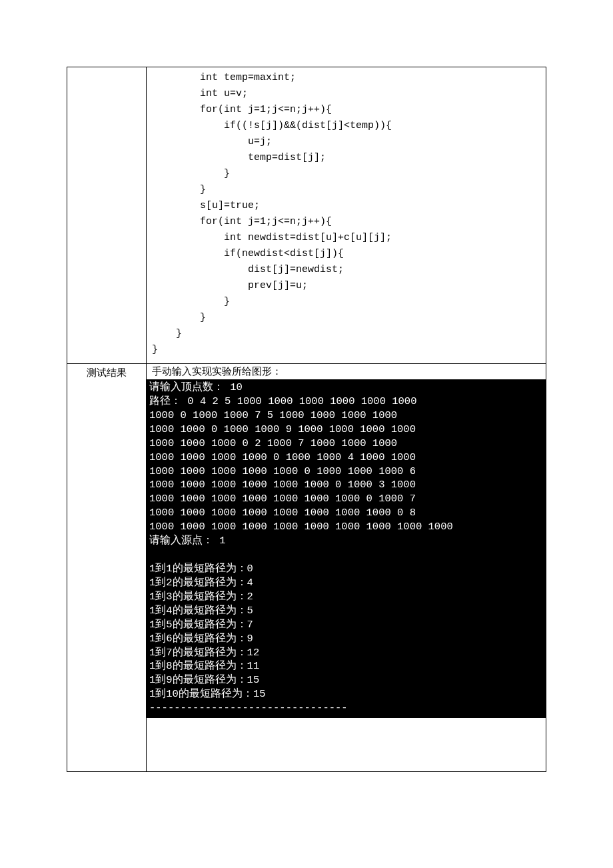 The width and height of the screenshot is (613, 868). Describe the element at coordinates (107, 373) in the screenshot. I see `row-label: 测试结果` at that location.